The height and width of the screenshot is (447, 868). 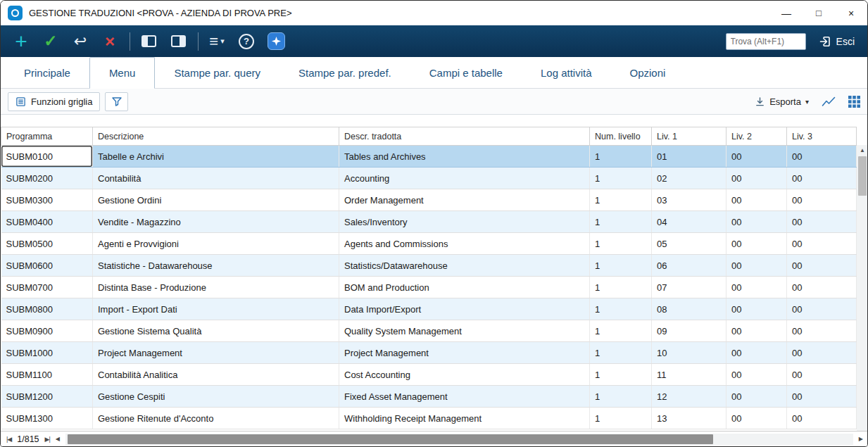 What do you see at coordinates (621, 137) in the screenshot?
I see `column-header-num-livello: Num. livello` at bounding box center [621, 137].